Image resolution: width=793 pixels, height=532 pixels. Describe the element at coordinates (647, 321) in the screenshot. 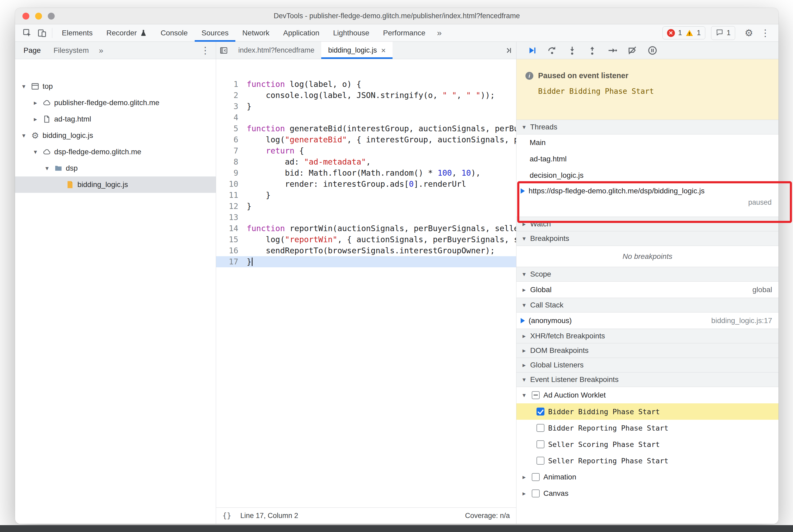

I see `call-stack-frame: (anonymous) bidding_logic.js:17` at that location.